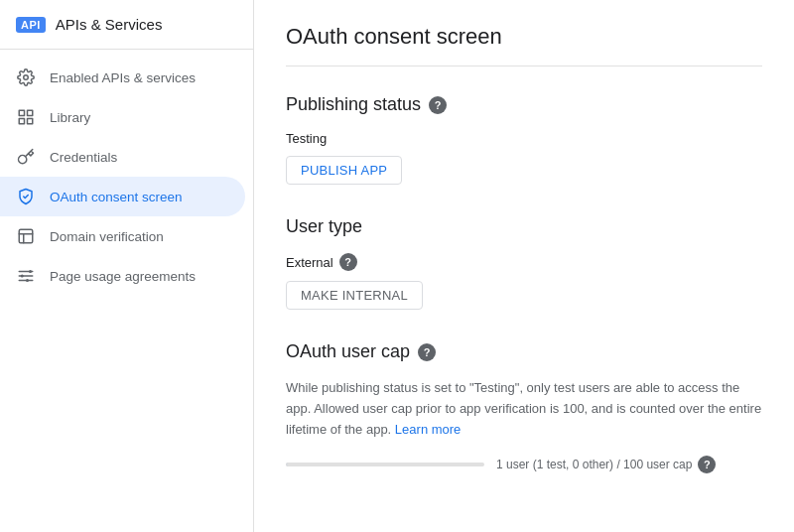  What do you see at coordinates (127, 25) in the screenshot?
I see `sidebar-header: API APIs & Services` at bounding box center [127, 25].